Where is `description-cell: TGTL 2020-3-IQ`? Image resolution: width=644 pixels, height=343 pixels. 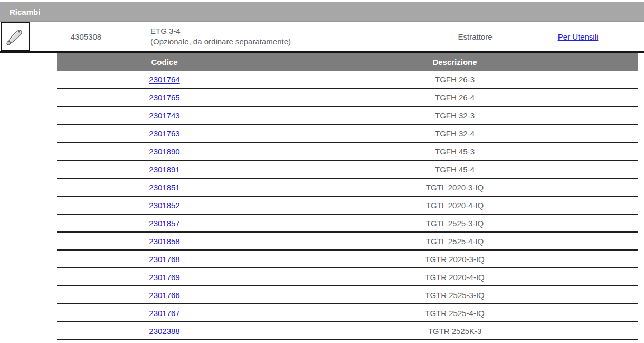
description-cell: TGTL 2020-3-IQ is located at coordinates (455, 187).